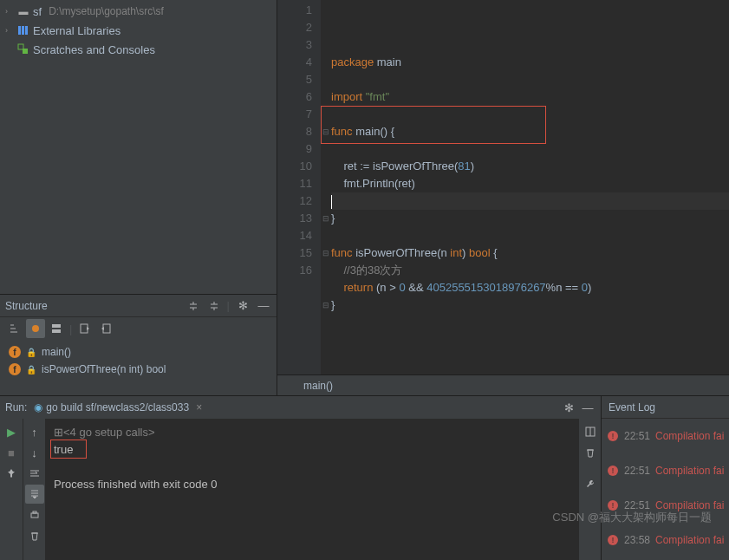 The image size is (729, 560). Describe the element at coordinates (139, 30) in the screenshot. I see `external-libraries: › External Libraries` at that location.